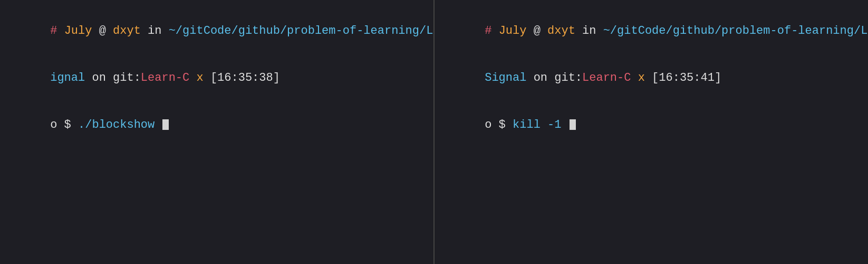  Describe the element at coordinates (540, 78) in the screenshot. I see `on-right: on` at that location.